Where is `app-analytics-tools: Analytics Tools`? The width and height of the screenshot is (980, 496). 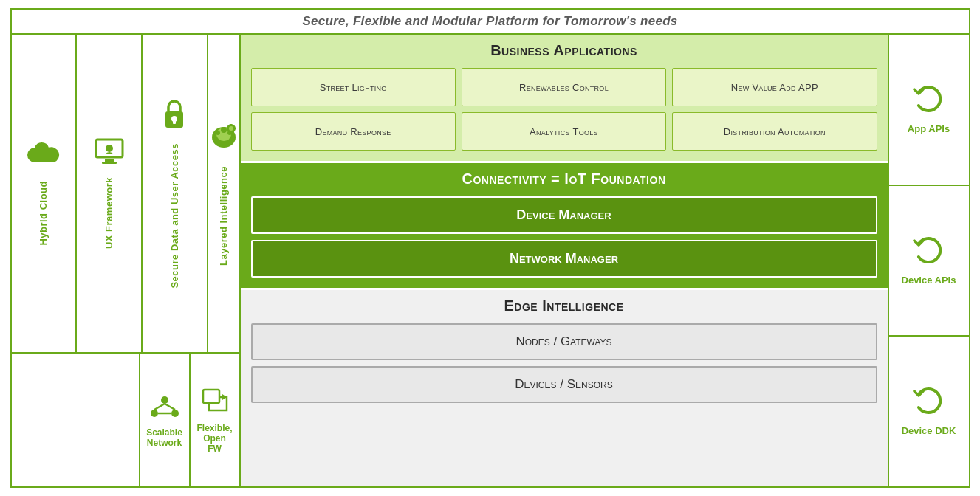
app-analytics-tools: Analytics Tools is located at coordinates (564, 131).